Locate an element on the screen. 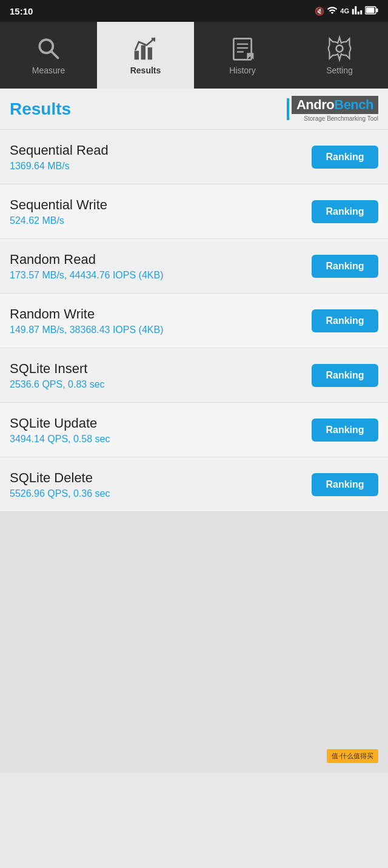 Image resolution: width=388 pixels, height=868 pixels. bench-value: 173.57 MB/s, 44434.76 IOPS (4KB) is located at coordinates (161, 275).